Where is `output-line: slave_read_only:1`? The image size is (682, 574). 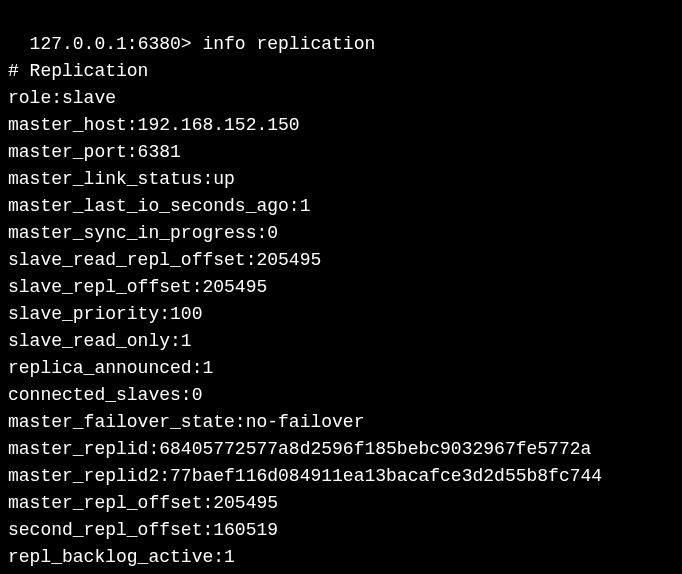 output-line: slave_read_only:1 is located at coordinates (341, 342).